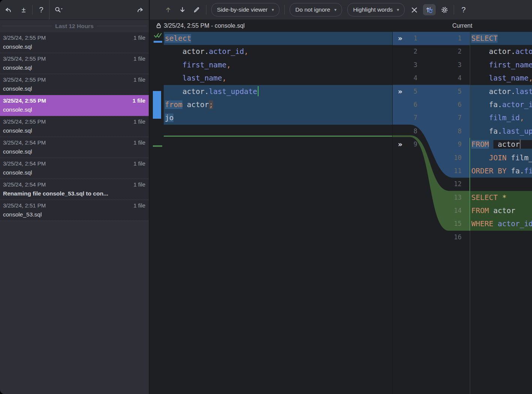 The width and height of the screenshot is (532, 394). What do you see at coordinates (501, 213) in the screenshot?
I see `right-code-pane: SELECT actor.actor_id, first_name, last_…` at bounding box center [501, 213].